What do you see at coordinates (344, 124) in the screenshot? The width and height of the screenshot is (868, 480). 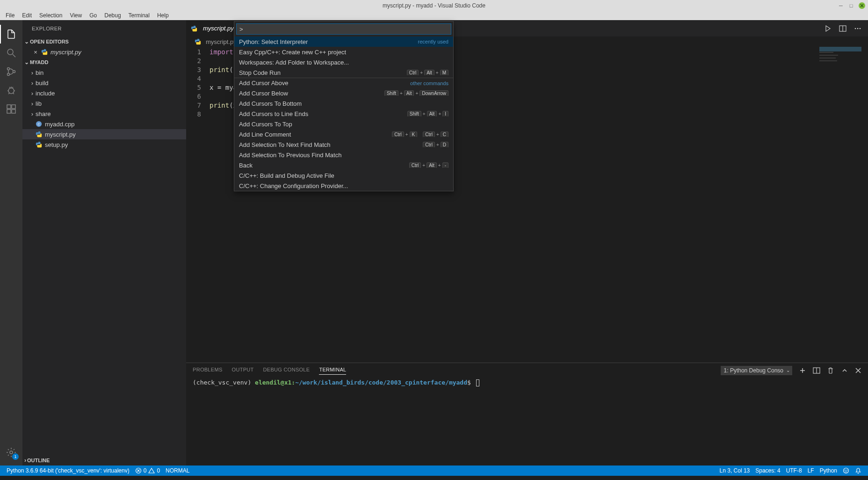 I see `command-palette-item: Add Cursors To Top` at bounding box center [344, 124].